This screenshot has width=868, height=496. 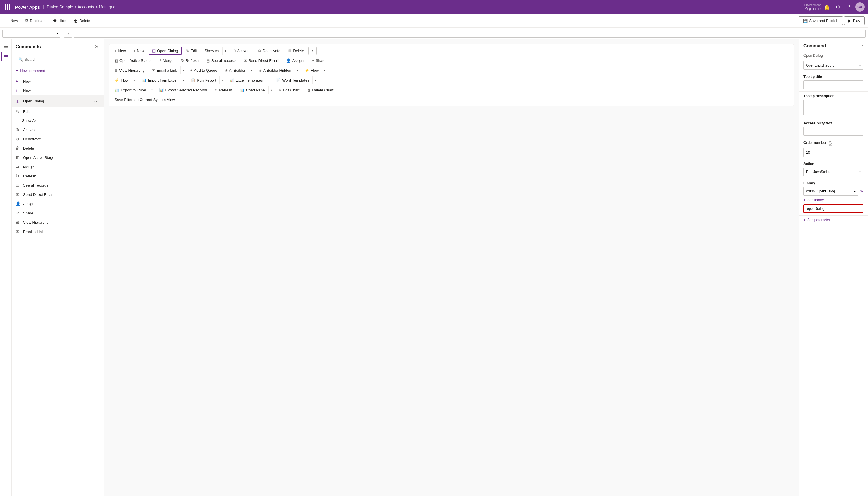 What do you see at coordinates (212, 51) in the screenshot?
I see `ribbon-show-as-button: Show As` at bounding box center [212, 51].